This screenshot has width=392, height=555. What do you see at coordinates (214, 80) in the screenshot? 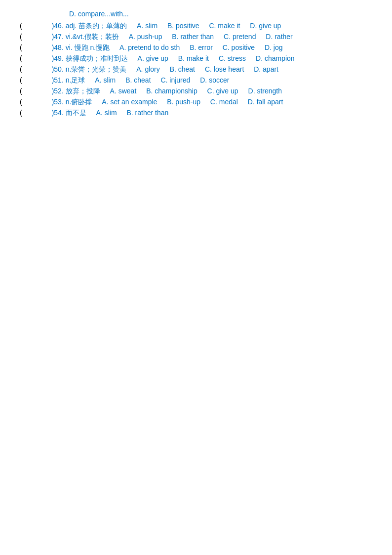
I see `q51-optD: D. soccer` at bounding box center [214, 80].